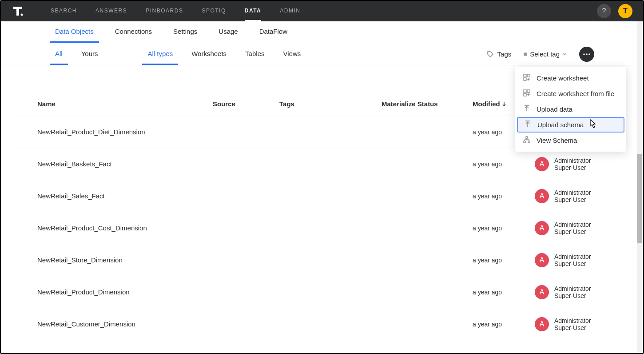 This screenshot has height=354, width=644. I want to click on nav-item-search: SEARCH, so click(64, 12).